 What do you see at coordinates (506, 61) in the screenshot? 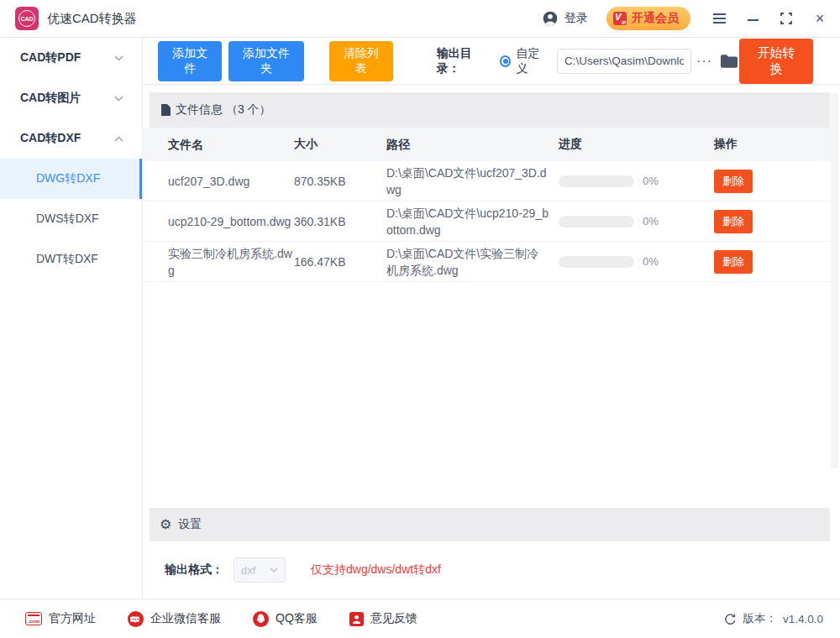
I see `radio-selected-icon` at bounding box center [506, 61].